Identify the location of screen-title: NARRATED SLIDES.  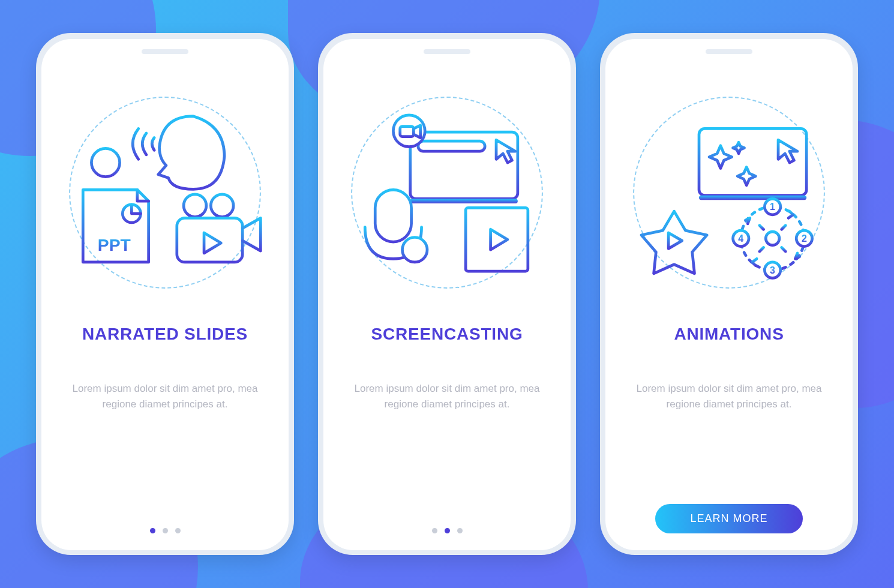
(165, 334).